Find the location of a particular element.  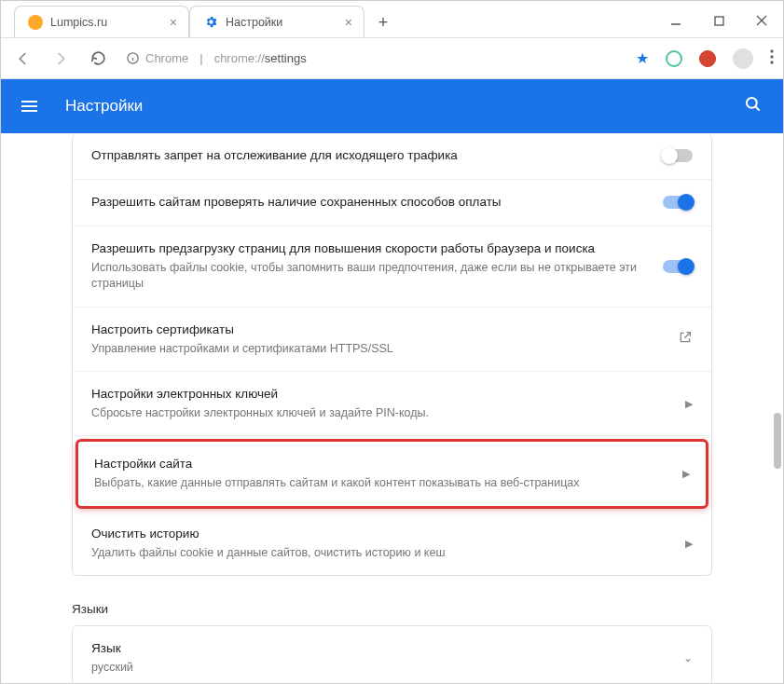

toolbar: Chrome | chrome://settings ★ is located at coordinates (392, 59).